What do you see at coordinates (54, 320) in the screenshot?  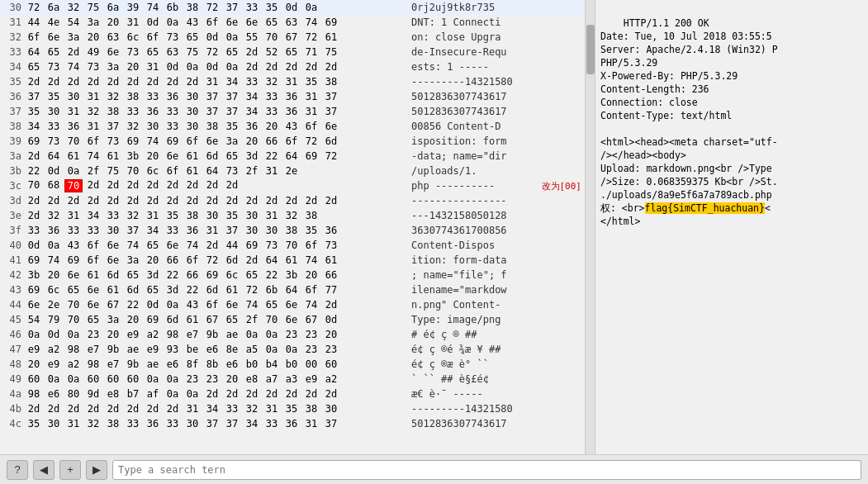 I see `hex-byte: 79` at bounding box center [54, 320].